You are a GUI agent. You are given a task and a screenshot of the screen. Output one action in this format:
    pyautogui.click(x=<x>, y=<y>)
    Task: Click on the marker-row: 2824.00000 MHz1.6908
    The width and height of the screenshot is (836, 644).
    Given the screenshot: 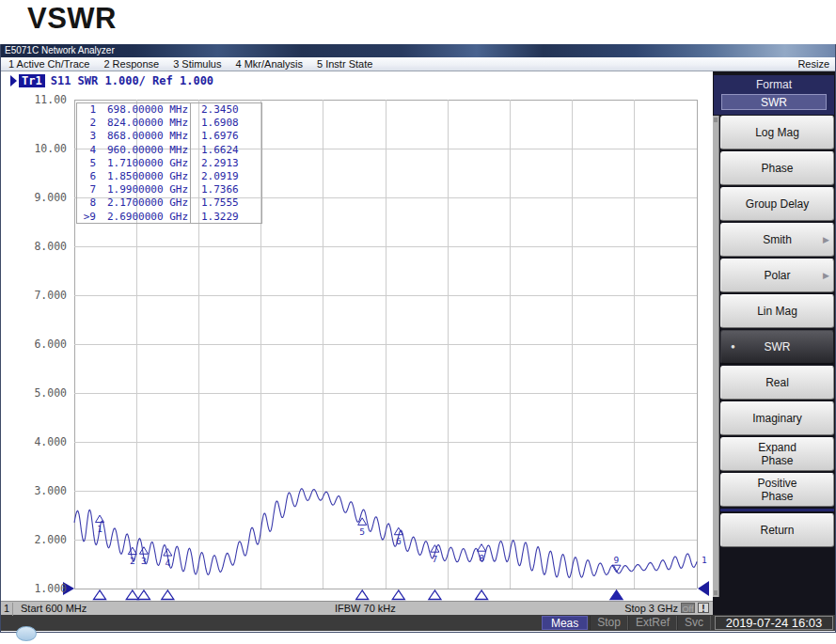 What is the action you would take?
    pyautogui.click(x=169, y=123)
    